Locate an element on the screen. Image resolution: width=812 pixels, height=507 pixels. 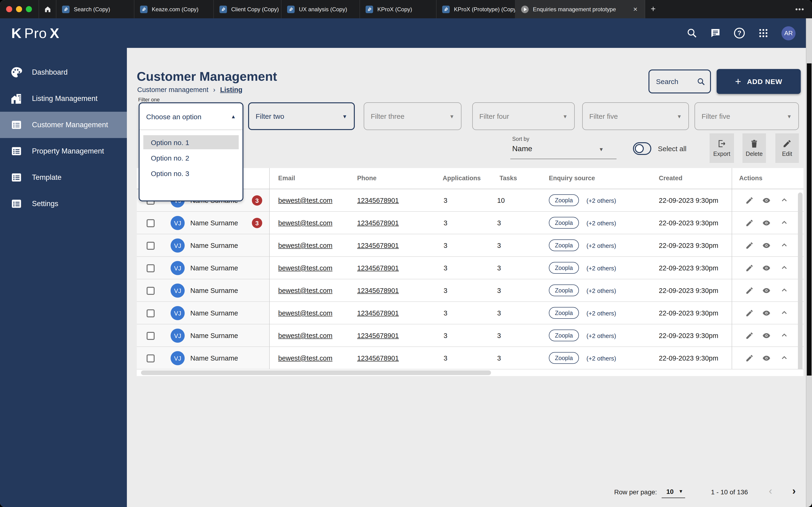
zoom-window-button is located at coordinates (29, 9).